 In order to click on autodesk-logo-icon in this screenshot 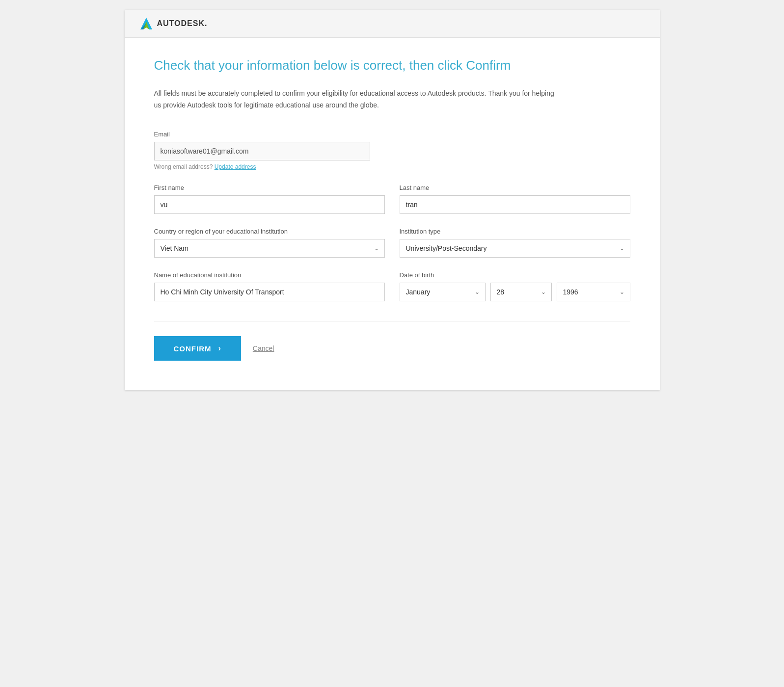, I will do `click(146, 24)`.